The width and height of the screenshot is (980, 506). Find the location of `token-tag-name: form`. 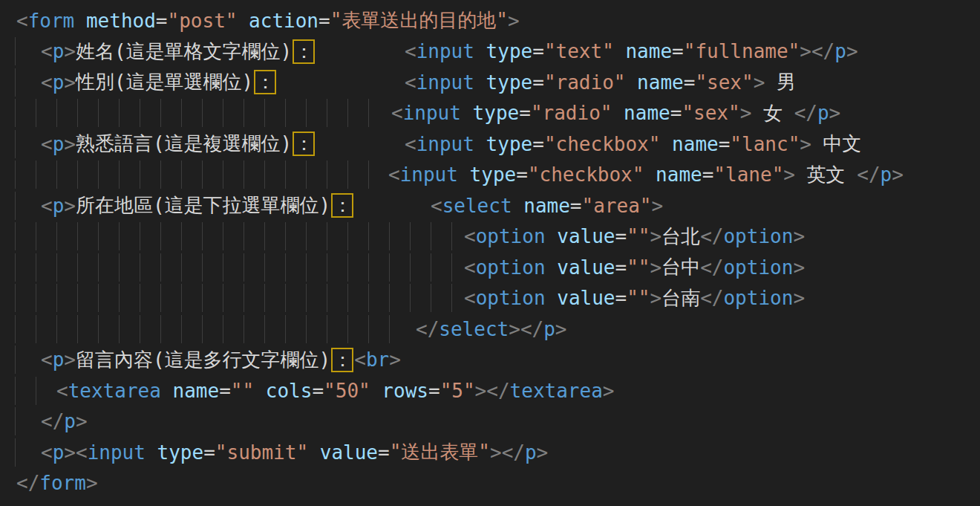

token-tag-name: form is located at coordinates (52, 21).